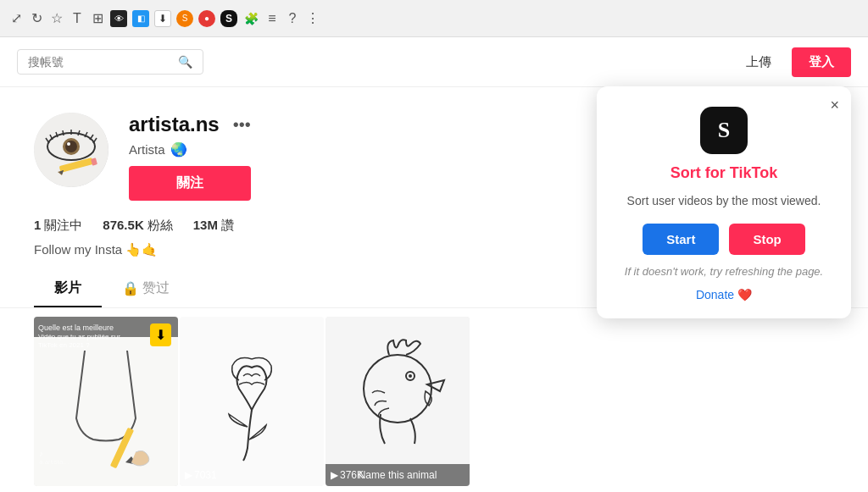  What do you see at coordinates (146, 290) in the screenshot?
I see `tab-liked: 🔒 赞过` at bounding box center [146, 290].